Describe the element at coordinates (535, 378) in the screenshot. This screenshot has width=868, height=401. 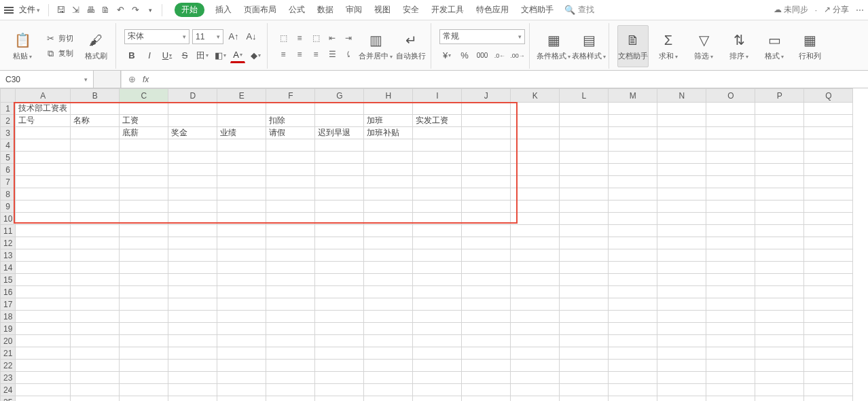
I see `cell-K23` at that location.